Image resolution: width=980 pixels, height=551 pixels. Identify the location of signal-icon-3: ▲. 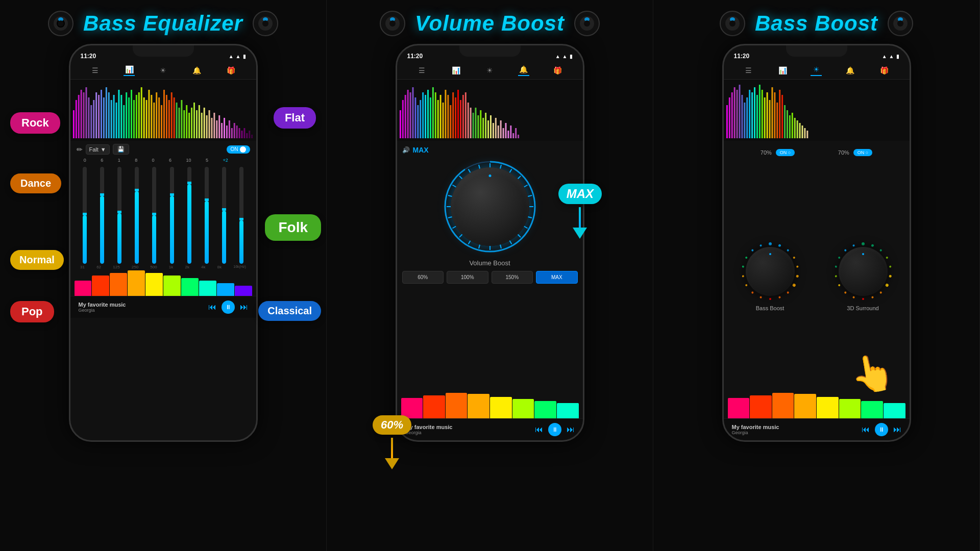
(885, 56).